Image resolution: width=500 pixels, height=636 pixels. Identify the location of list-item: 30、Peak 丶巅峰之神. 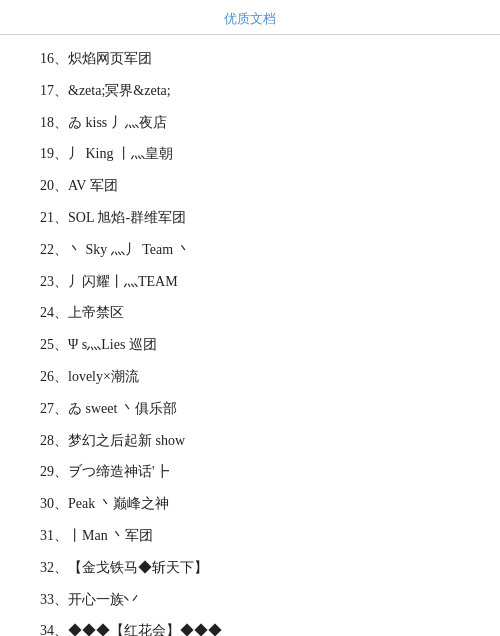
(250, 504).